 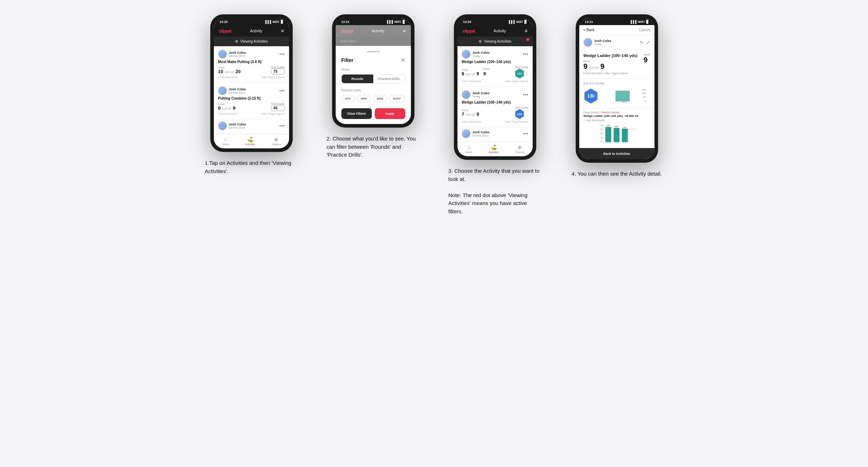 What do you see at coordinates (495, 87) in the screenshot?
I see `phone-screen-3: 13:20 ▐▐▐ WiFi ▊ clippd Activity ≡ ⚙ V` at bounding box center [495, 87].